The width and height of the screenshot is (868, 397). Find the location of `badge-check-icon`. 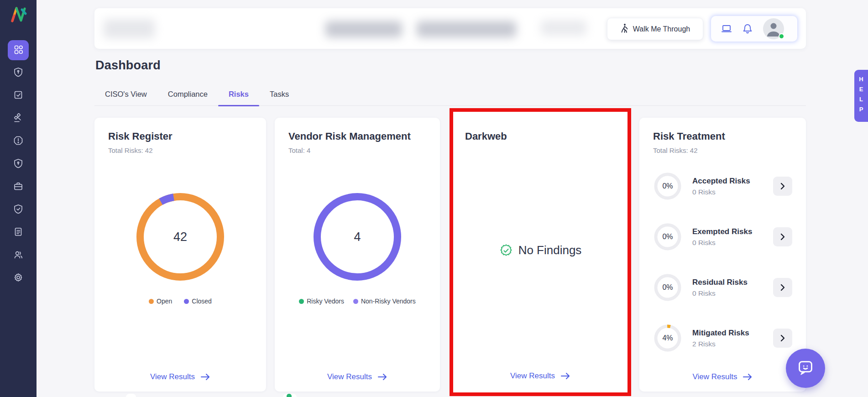

badge-check-icon is located at coordinates (506, 251).